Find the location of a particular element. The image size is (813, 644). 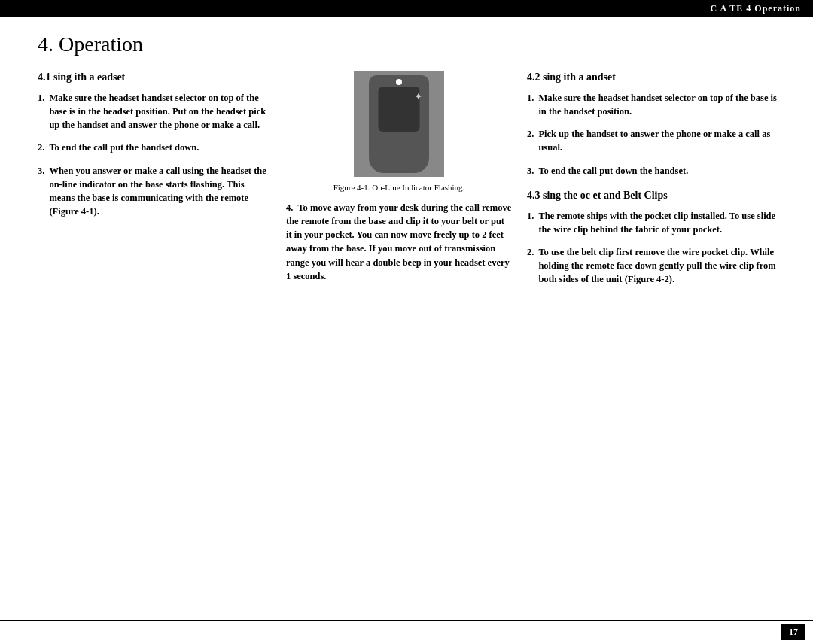

figure-caption: Figure 4-1. On-Line Indicator Flashing. is located at coordinates (399, 187).